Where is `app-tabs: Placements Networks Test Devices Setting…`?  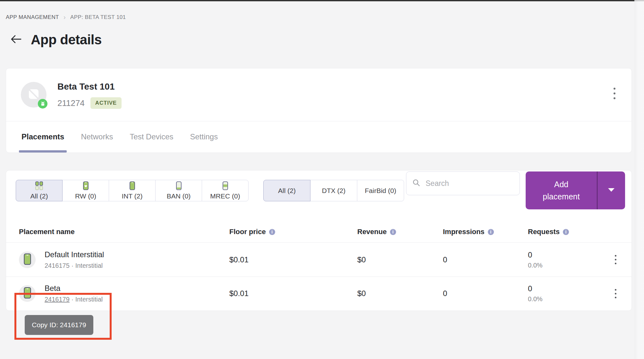
app-tabs: Placements Networks Test Devices Setting… is located at coordinates (319, 137).